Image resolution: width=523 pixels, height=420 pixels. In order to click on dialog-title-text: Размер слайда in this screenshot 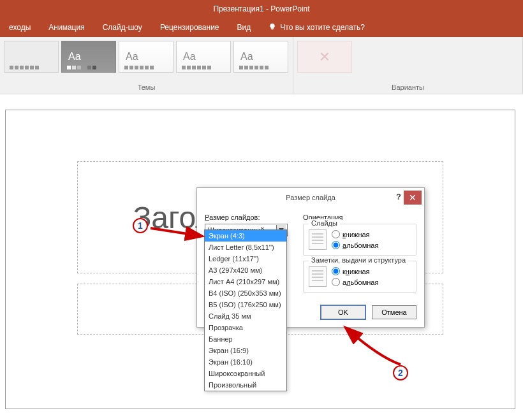, I will do `click(311, 198)`.